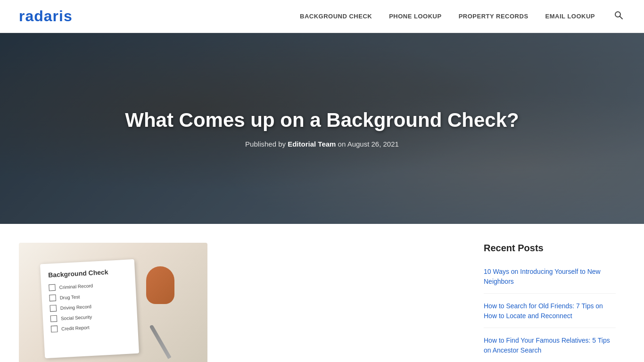  What do you see at coordinates (76, 307) in the screenshot?
I see `form-label-3: Driving Record` at bounding box center [76, 307].